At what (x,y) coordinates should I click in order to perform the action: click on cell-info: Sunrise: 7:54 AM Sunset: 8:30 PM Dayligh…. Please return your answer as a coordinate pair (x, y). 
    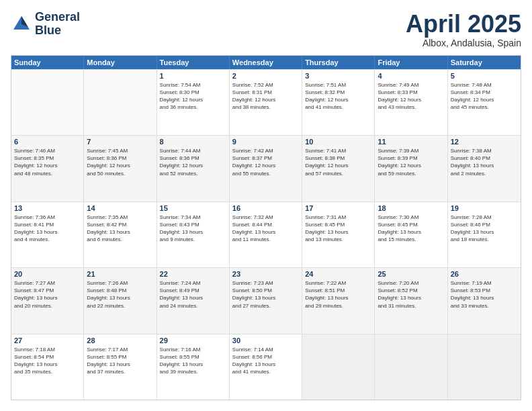
    Looking at the image, I should click on (193, 97).